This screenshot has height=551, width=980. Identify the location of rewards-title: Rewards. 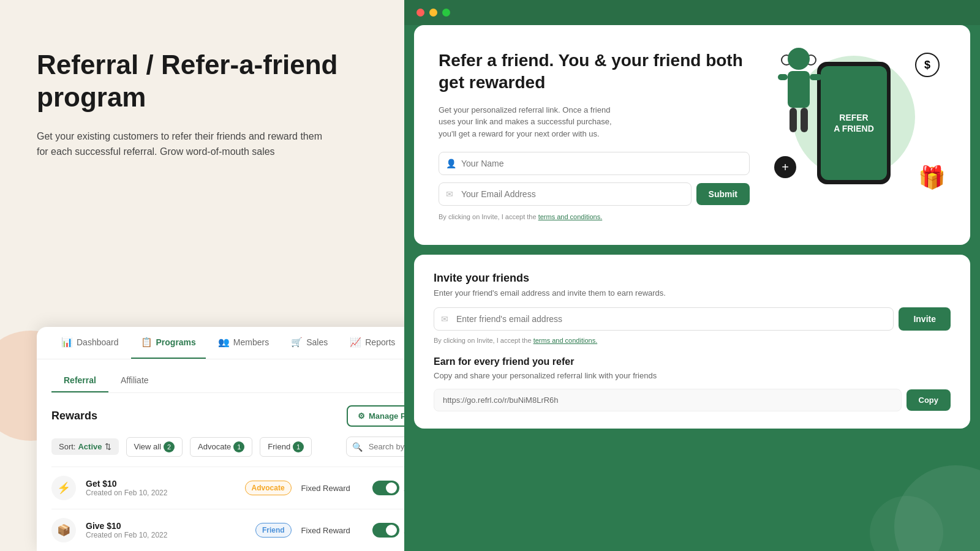
(75, 416).